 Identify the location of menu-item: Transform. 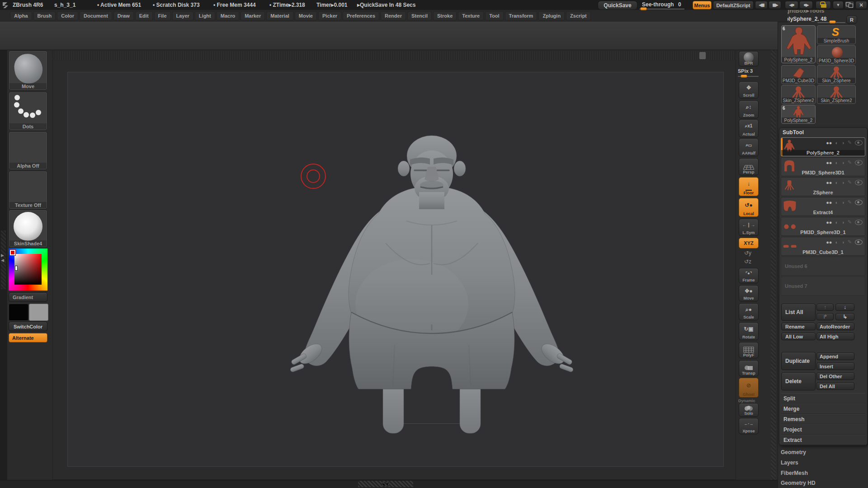
(521, 16).